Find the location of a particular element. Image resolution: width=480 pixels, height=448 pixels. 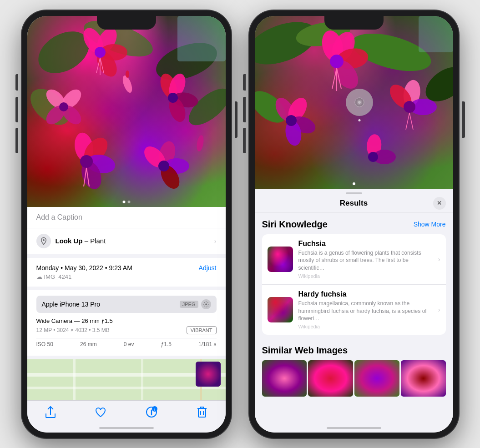

notch is located at coordinates (126, 23).